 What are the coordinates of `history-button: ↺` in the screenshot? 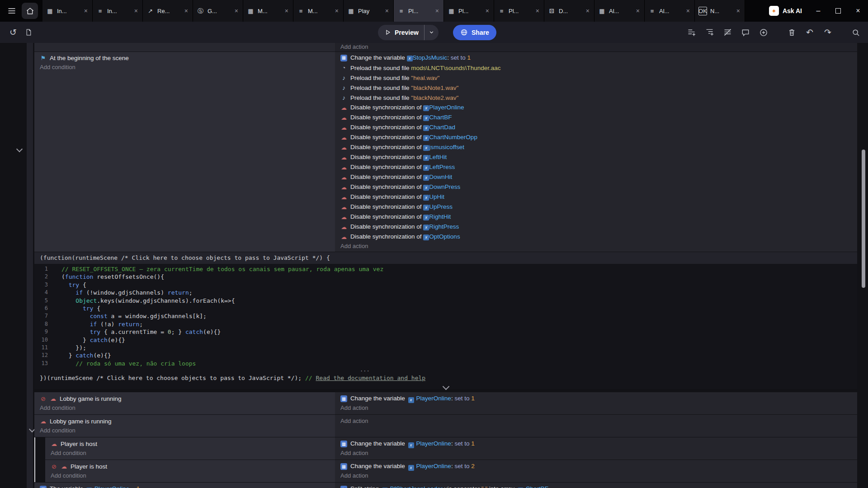 It's located at (13, 33).